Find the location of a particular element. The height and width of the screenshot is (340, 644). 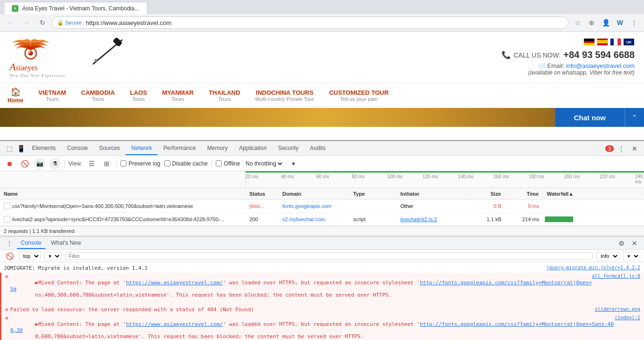

forward-button: → is located at coordinates (26, 23).